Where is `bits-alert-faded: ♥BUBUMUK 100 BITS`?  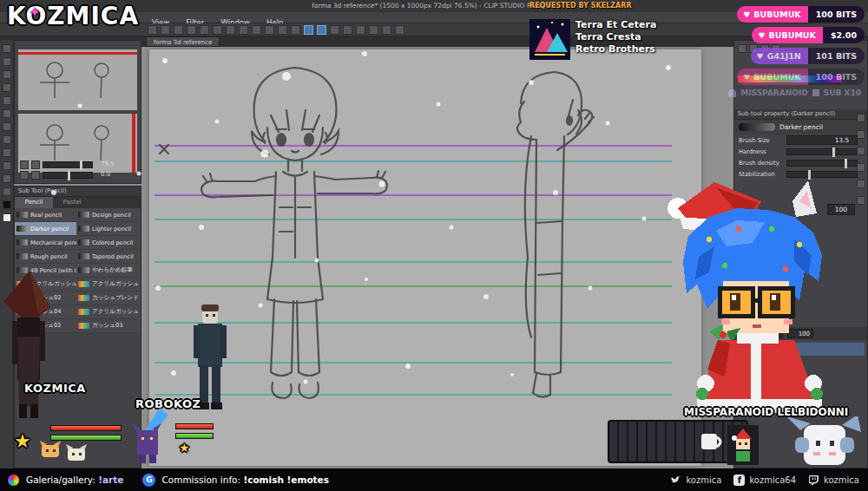 bits-alert-faded: ♥BUBUMUK 100 BITS is located at coordinates (800, 76).